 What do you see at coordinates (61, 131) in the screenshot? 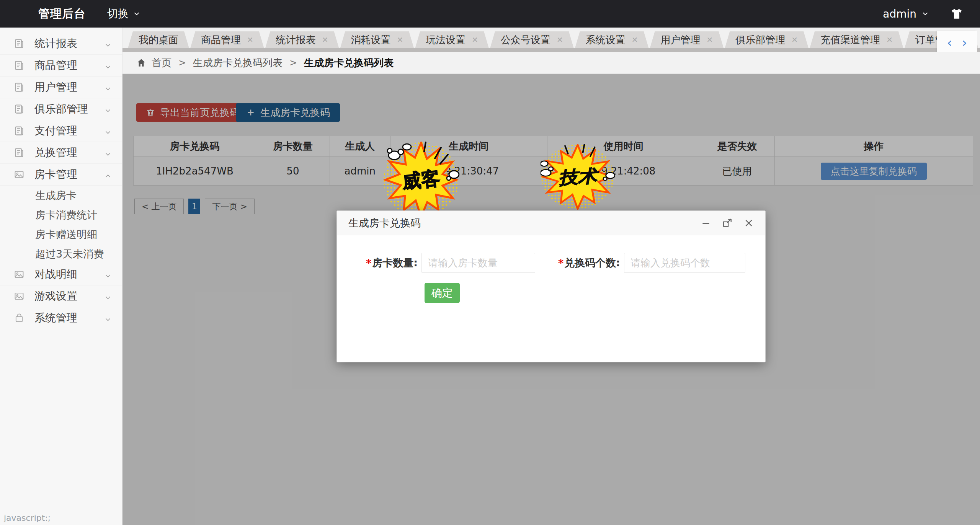
I see `sidebar-item-payments: 支付管理` at bounding box center [61, 131].